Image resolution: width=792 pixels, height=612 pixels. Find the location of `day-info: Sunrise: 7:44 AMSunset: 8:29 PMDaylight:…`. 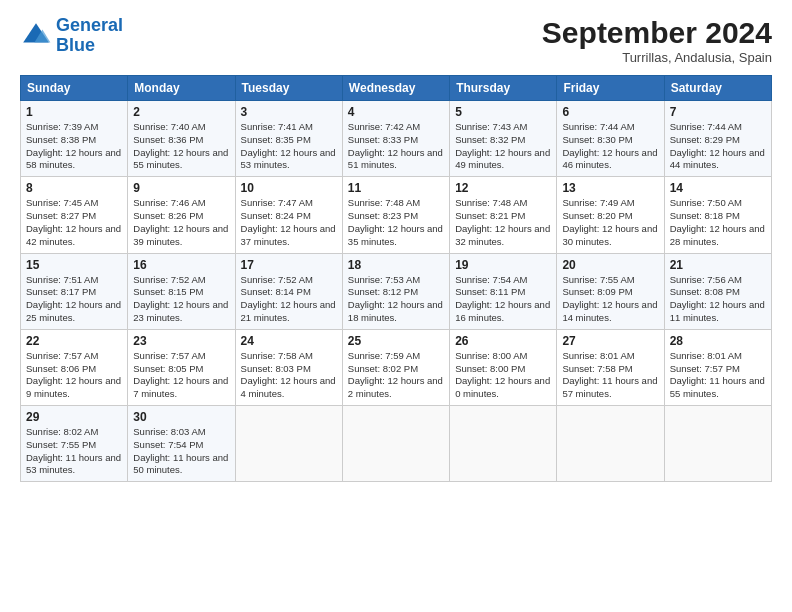

day-info: Sunrise: 7:44 AMSunset: 8:29 PMDaylight:… is located at coordinates (718, 146).